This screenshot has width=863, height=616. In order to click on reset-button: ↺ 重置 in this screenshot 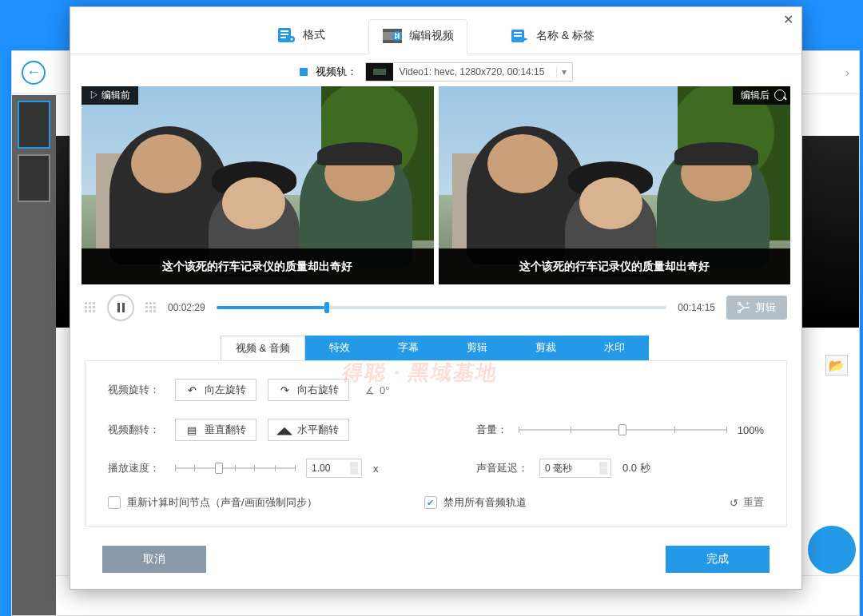, I will do `click(746, 503)`.